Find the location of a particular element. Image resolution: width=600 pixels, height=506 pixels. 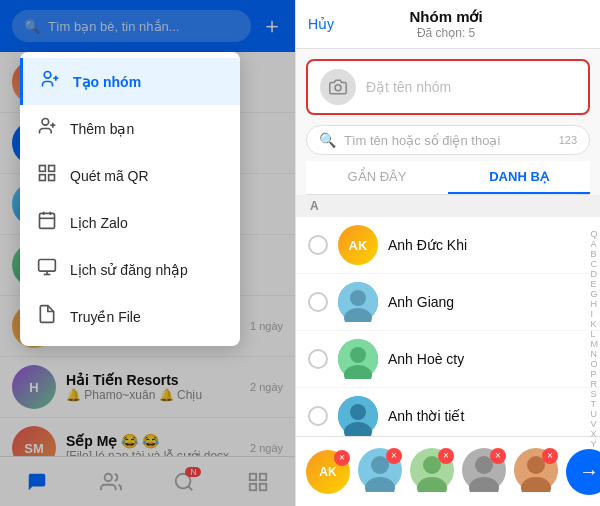

search-contacts-placeholder: Tìm tên hoặc số điện thoại is located at coordinates (422, 140).